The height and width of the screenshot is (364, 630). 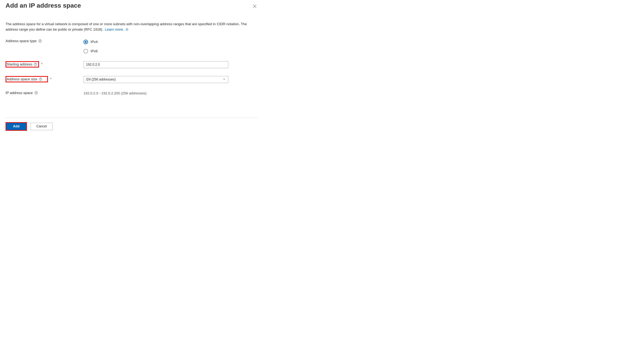 What do you see at coordinates (132, 46) in the screenshot?
I see `row-address-space-type: Address space type IPv4 IPv6` at bounding box center [132, 46].